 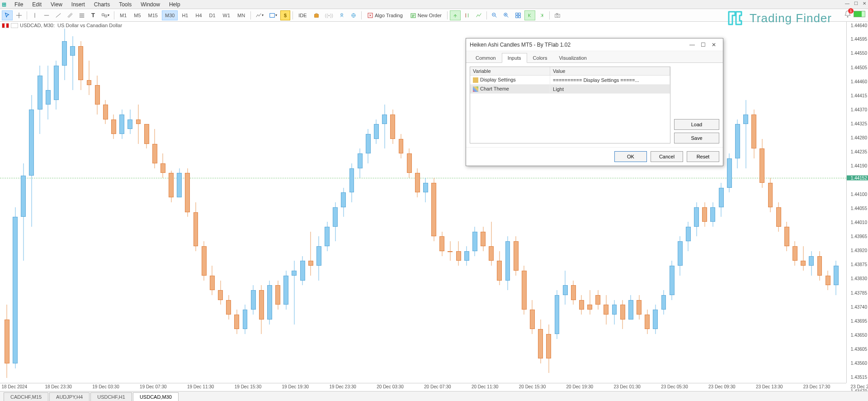 I want to click on time-tick: 18 Dec 23:30, so click(x=58, y=387).